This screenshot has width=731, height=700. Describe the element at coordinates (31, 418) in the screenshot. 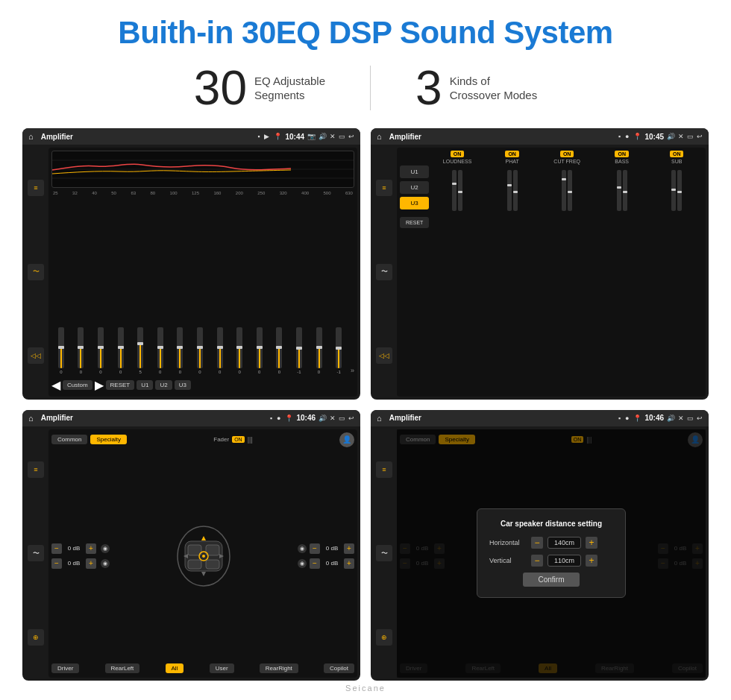

I see `home-icon-3: ⌂` at that location.